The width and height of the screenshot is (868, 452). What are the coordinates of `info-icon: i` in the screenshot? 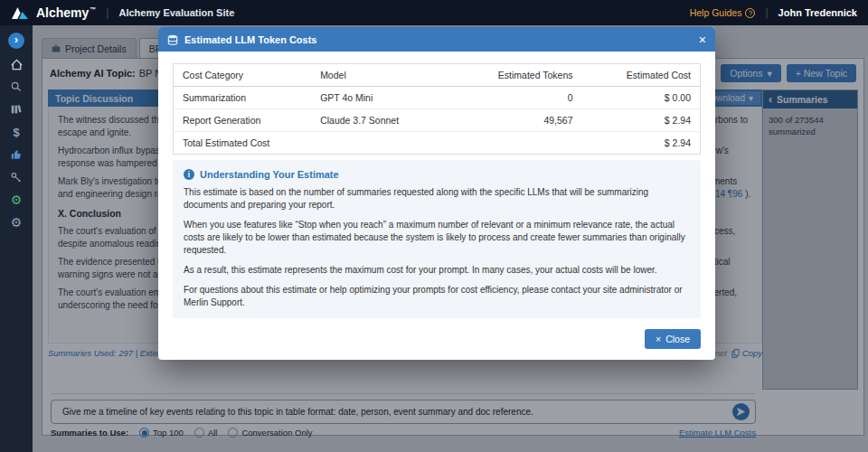 It's located at (189, 174).